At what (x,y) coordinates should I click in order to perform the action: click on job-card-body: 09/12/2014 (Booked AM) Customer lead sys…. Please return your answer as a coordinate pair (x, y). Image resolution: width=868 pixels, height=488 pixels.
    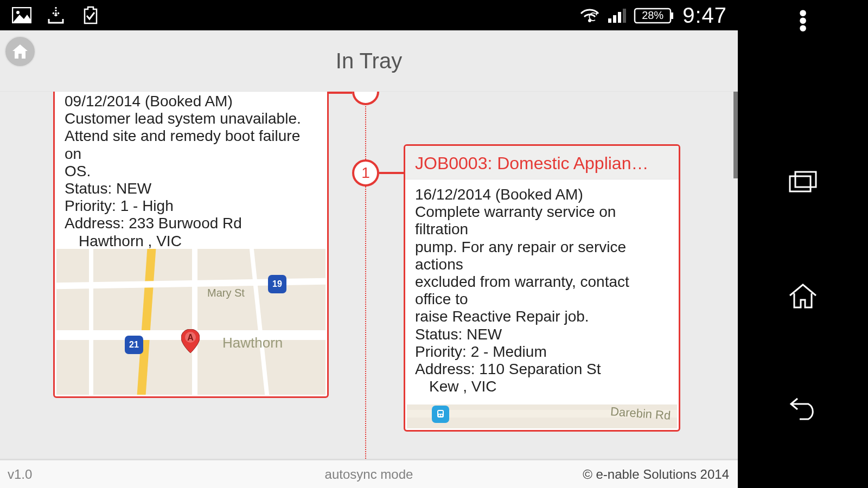
    Looking at the image, I should click on (191, 173).